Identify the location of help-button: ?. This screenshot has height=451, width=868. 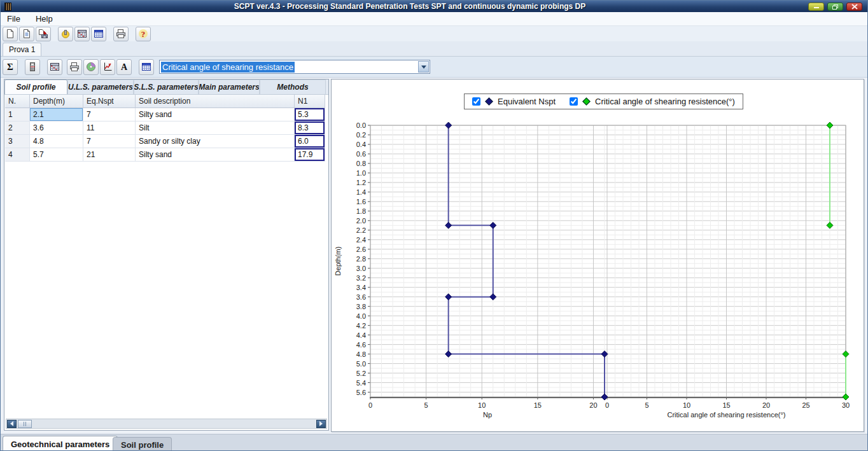
(143, 34).